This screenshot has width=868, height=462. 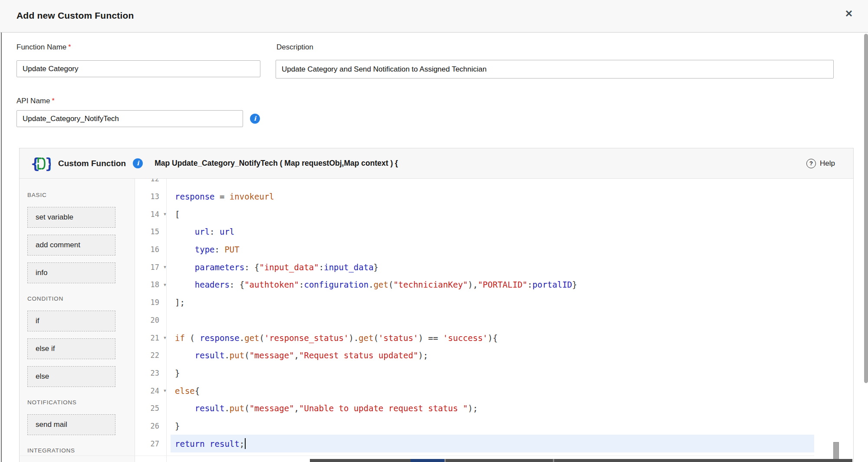 I want to click on code-line-13: 13response = invokeurl, so click(x=475, y=197).